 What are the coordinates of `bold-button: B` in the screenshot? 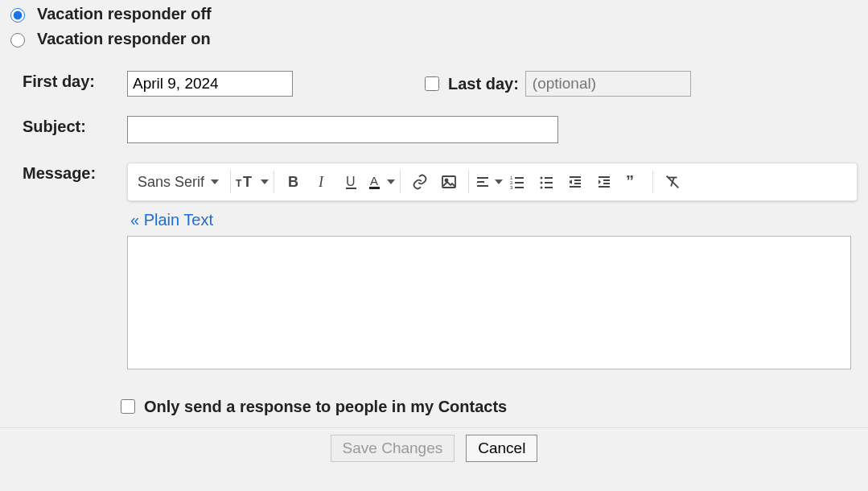 It's located at (294, 182).